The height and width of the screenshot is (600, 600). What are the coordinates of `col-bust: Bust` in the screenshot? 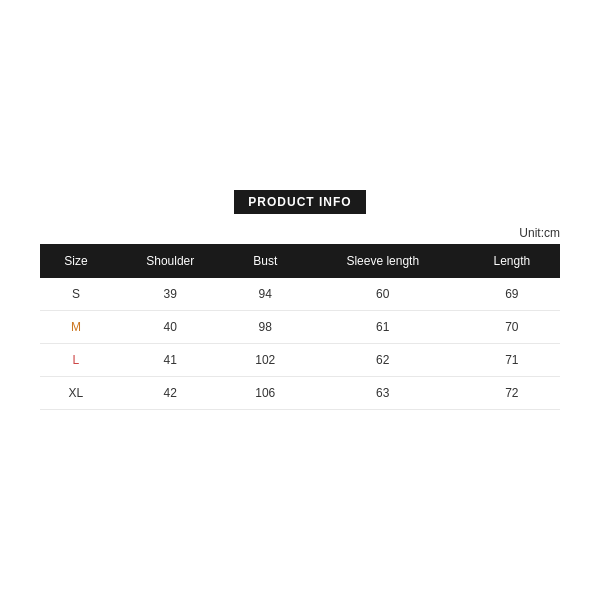 It's located at (266, 261).